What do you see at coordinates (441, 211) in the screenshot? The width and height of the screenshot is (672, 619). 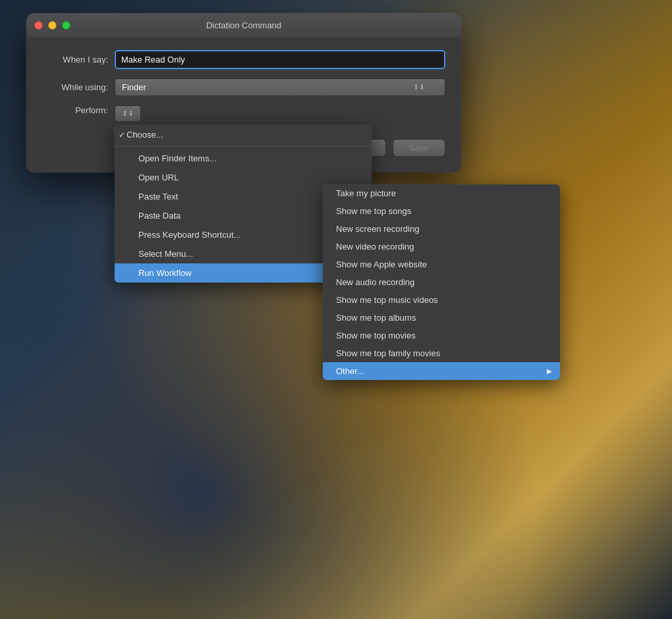 I see `submenu-item-top-songs: Show me top songs` at bounding box center [441, 211].